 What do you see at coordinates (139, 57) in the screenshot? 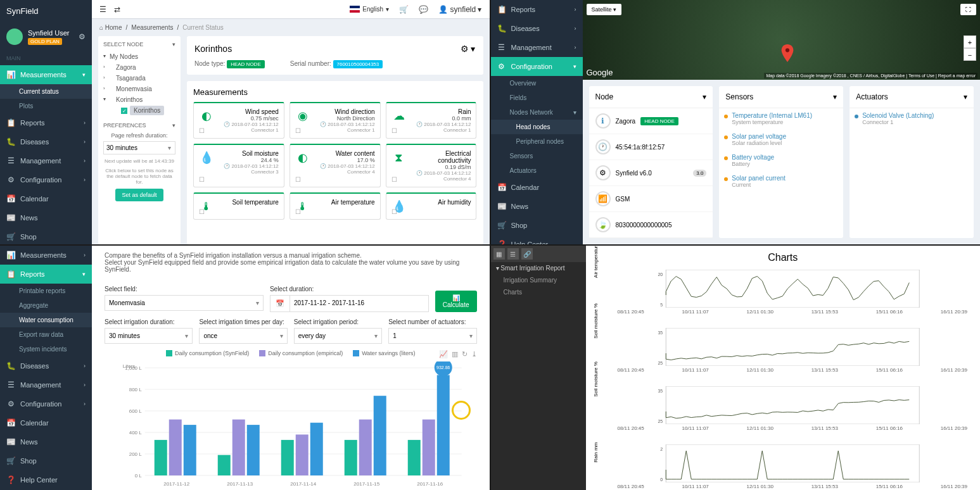
I see `tree-my-nodes: ▾My Nodes` at bounding box center [139, 57].